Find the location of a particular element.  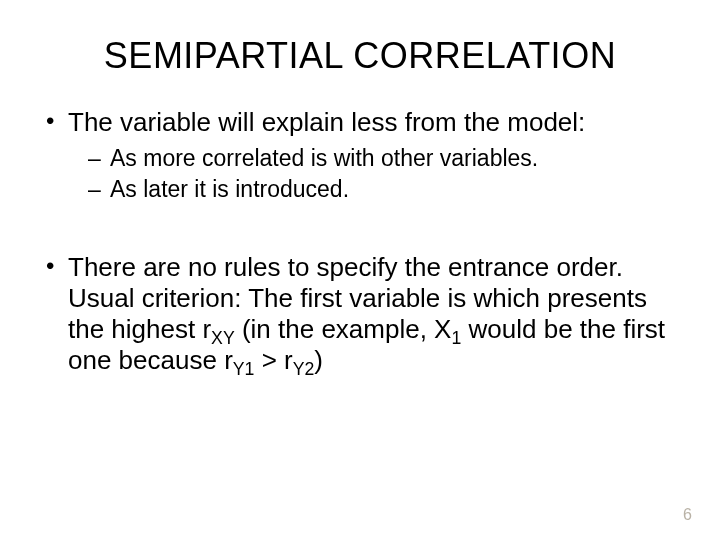

bullet-1-text: The variable will explain less from the … is located at coordinates (326, 122).